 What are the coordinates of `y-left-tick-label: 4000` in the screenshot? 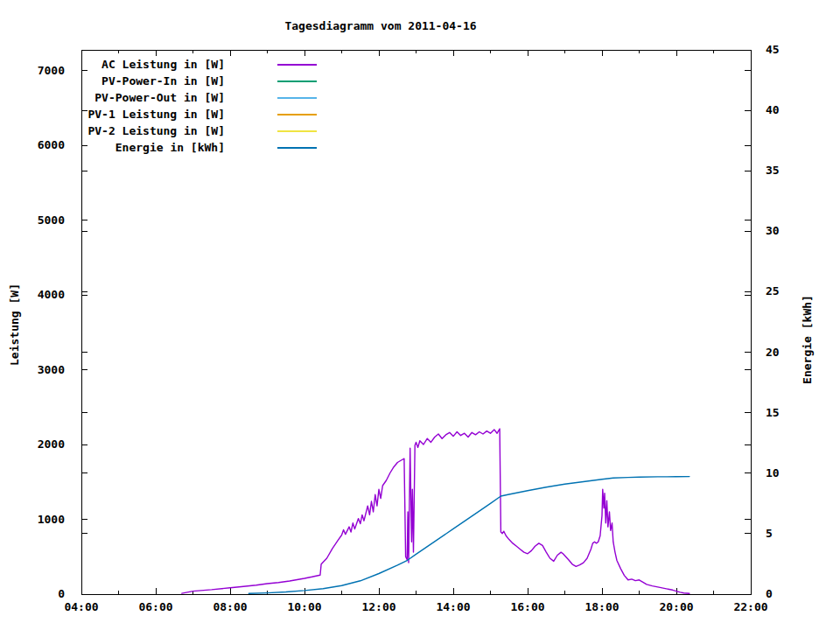 It's located at (51, 294).